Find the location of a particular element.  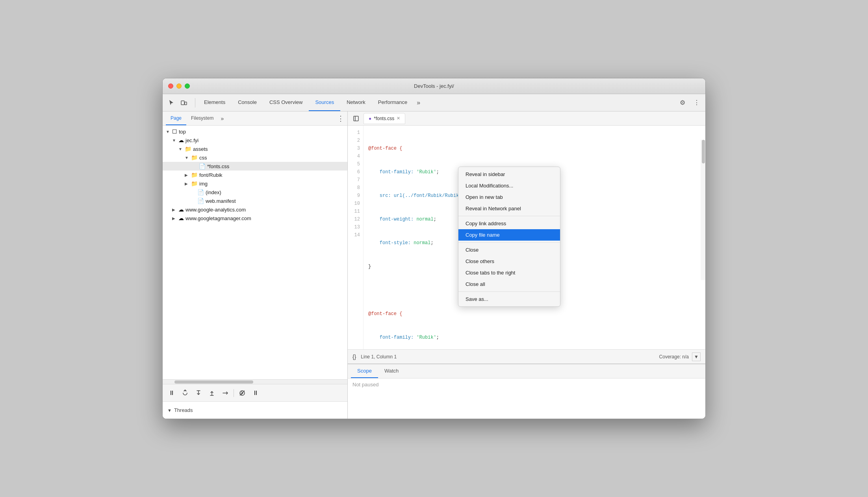

deactivate-breakpoints-button is located at coordinates (242, 393).